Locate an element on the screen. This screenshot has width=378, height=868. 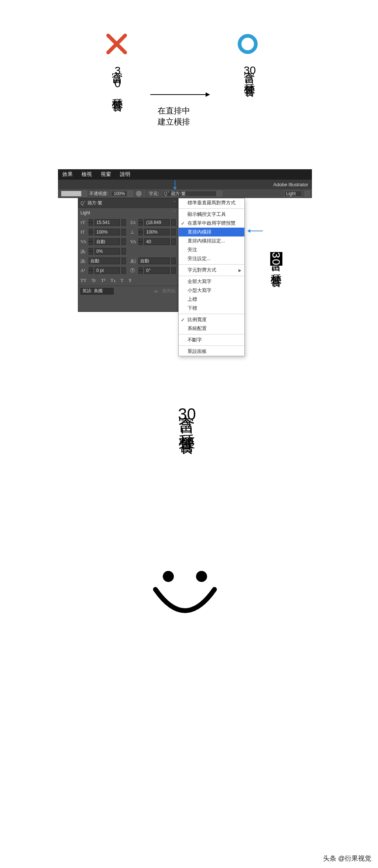
panel-font-input: 蘋方-繁 is located at coordinates (130, 203).